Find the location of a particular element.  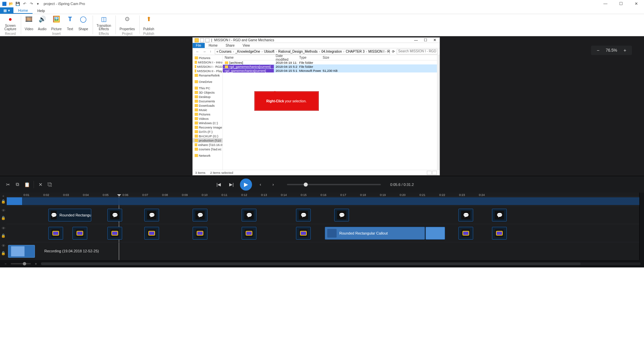

explorer-nav-tree: PicturesMISSION I - IntroMISSION I - RGD… is located at coordinates (208, 112).